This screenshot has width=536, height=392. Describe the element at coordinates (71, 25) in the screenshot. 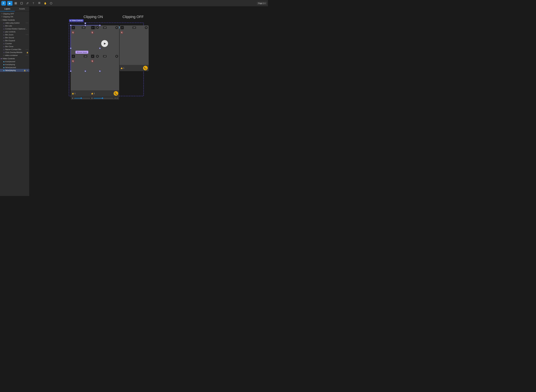

I see `handle-tl` at that location.